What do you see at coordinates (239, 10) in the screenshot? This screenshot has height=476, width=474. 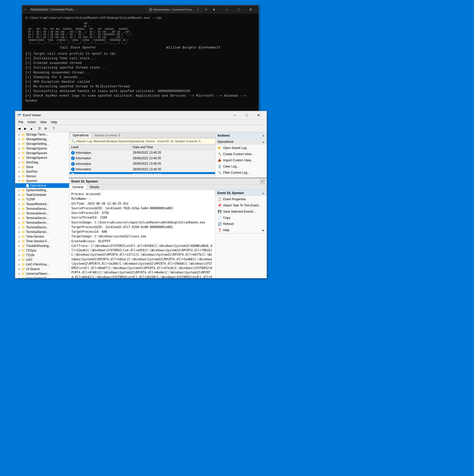 I see `cmd-maximize-btn: □` at bounding box center [239, 10].